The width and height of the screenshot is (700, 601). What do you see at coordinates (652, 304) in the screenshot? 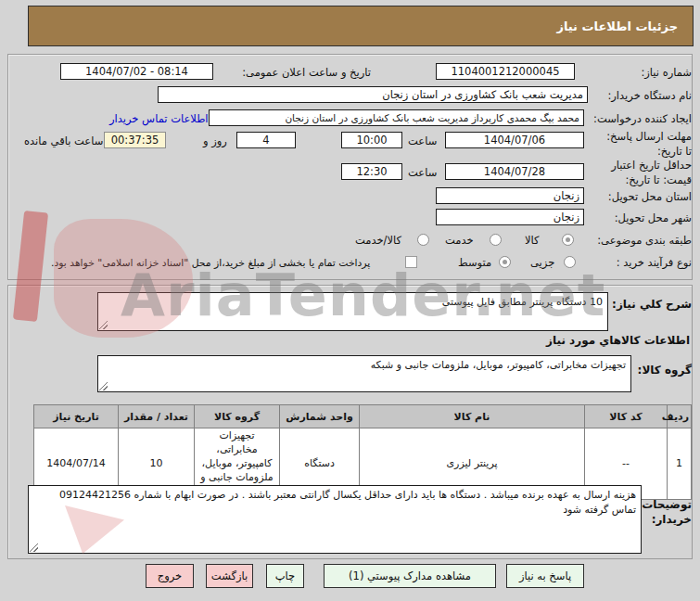
I see `need-description-label: شرح کلي نیاز:` at bounding box center [652, 304].